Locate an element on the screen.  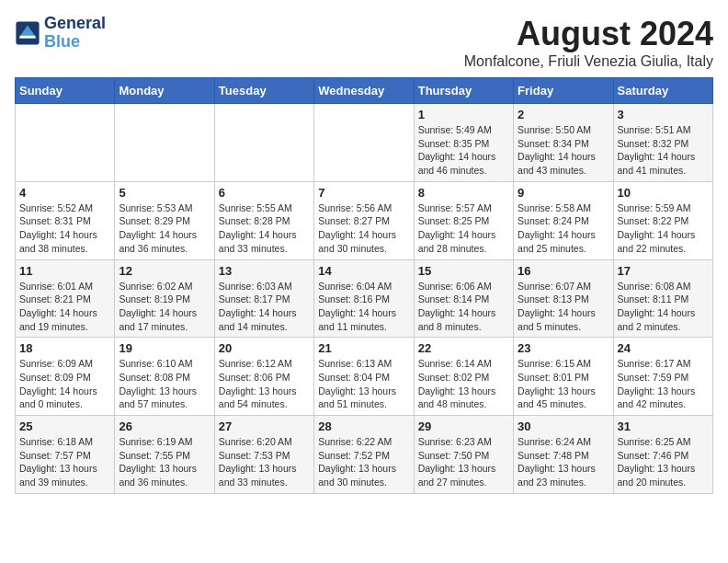
calendar-cell: 7Sunrise: 5:56 AMSunset: 8:27 PMDaylight… is located at coordinates (364, 221).